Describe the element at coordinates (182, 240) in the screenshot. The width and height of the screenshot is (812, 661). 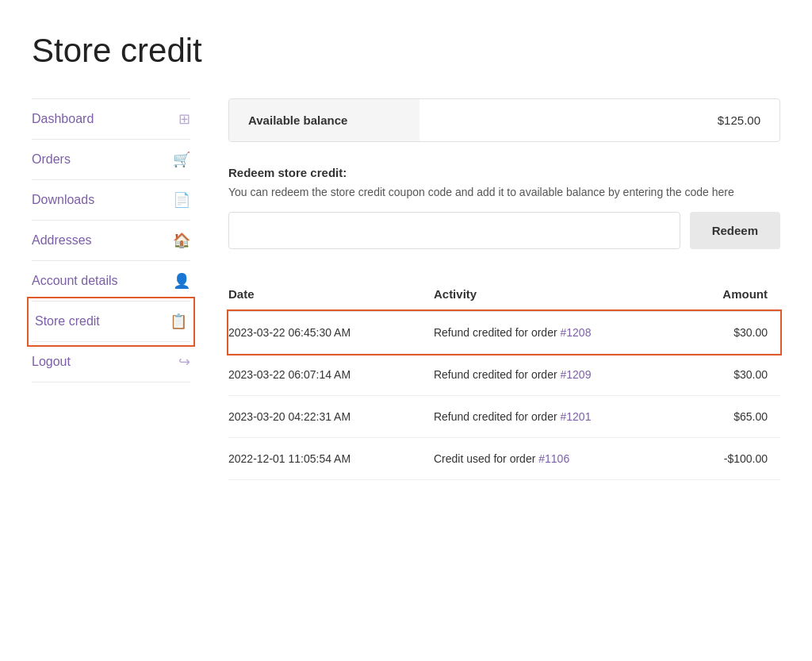
I see `addresses-icon: 🏠` at that location.